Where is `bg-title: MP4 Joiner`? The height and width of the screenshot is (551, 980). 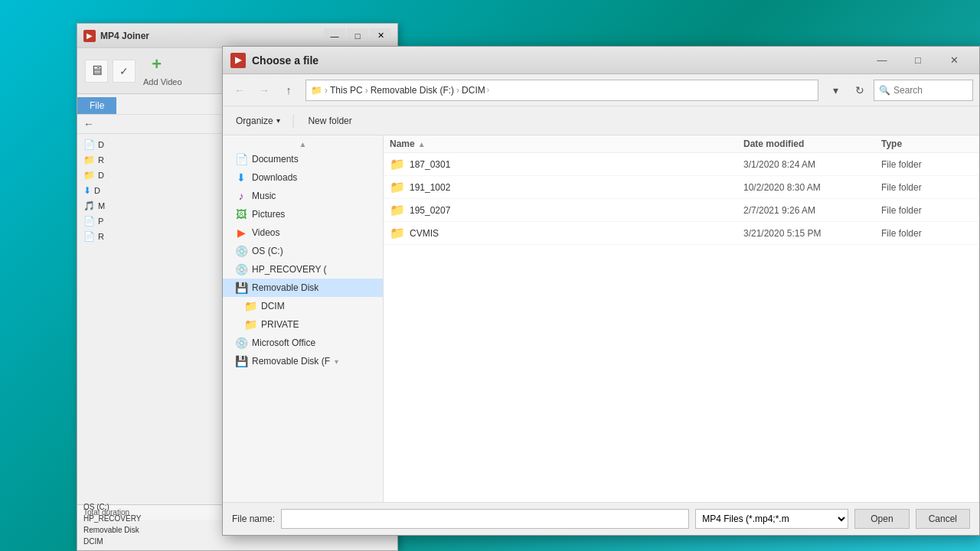
bg-title: MP4 Joiner is located at coordinates (125, 36).